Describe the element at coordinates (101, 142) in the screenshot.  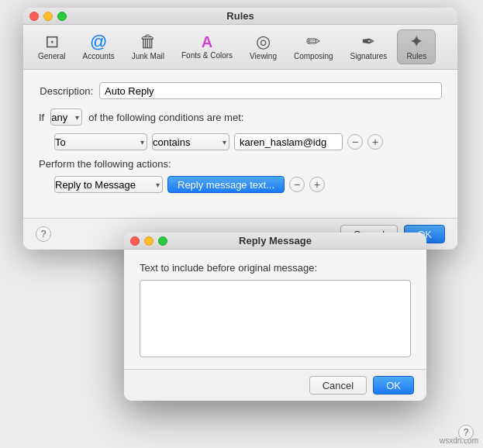
I see `condition-field-select: To From Subject` at that location.